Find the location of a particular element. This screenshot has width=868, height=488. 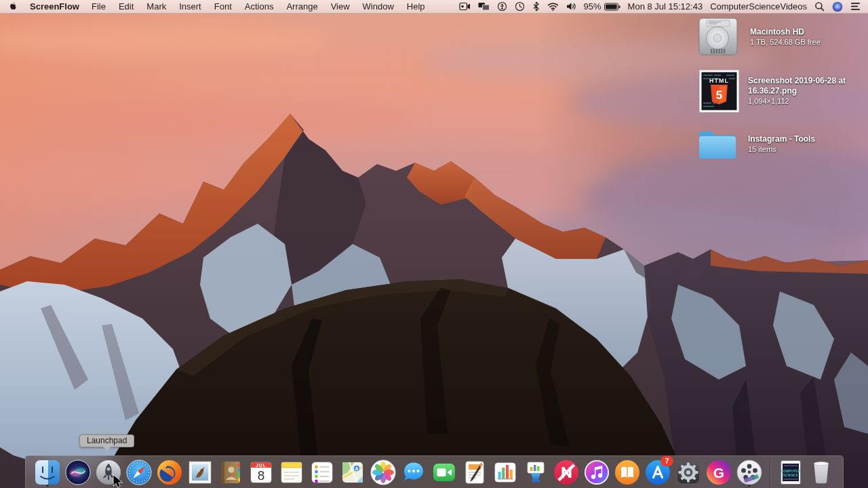

battery-percent: 95% is located at coordinates (593, 7).